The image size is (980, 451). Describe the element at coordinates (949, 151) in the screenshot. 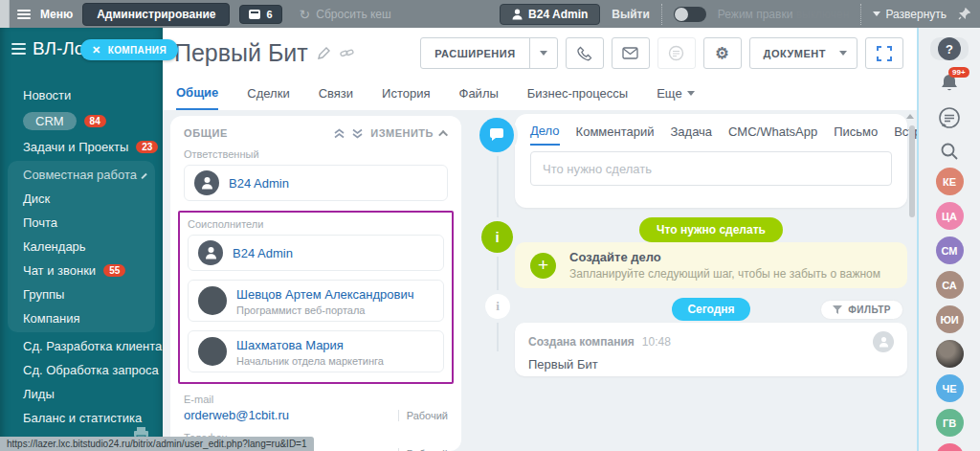

I see `search-icon` at that location.